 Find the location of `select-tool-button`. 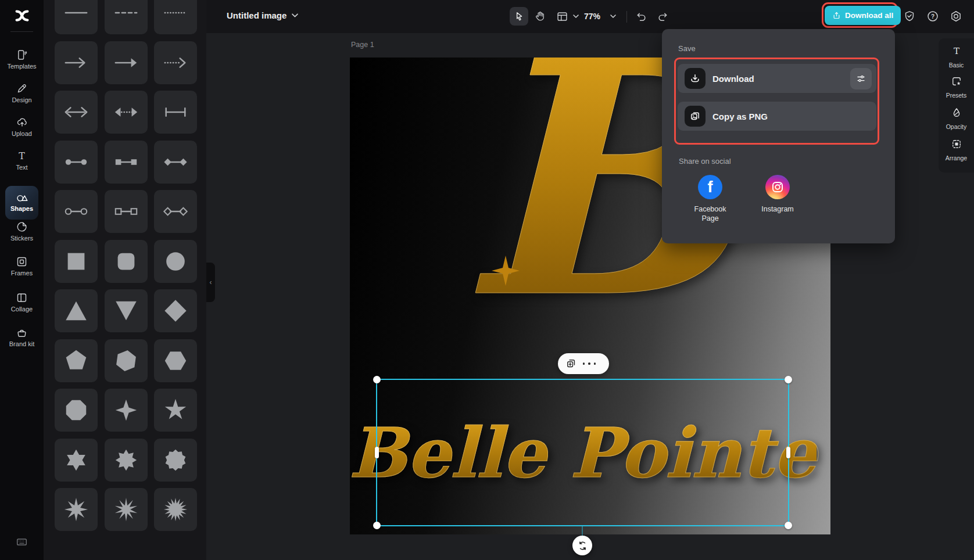

select-tool-button is located at coordinates (519, 16).